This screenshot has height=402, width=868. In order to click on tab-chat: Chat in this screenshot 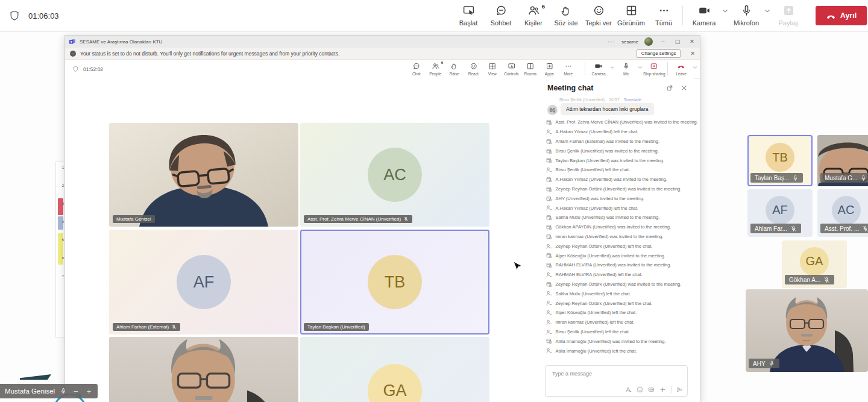, I will do `click(417, 70)`.